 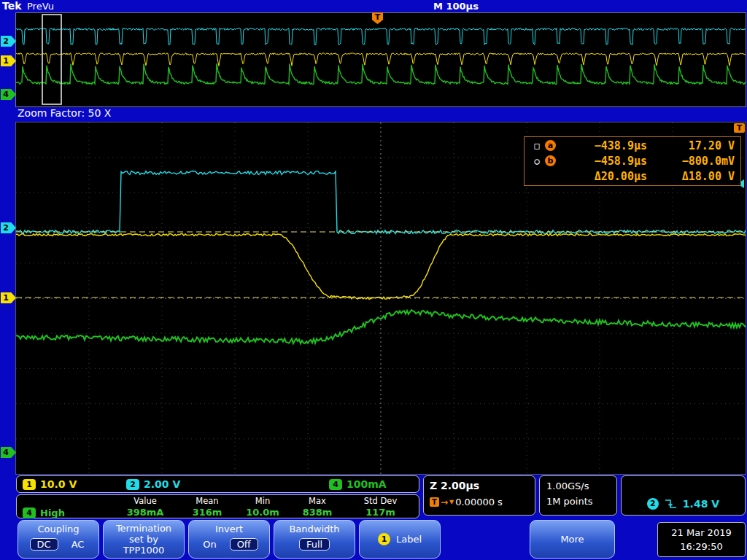 I want to click on more-text: More, so click(x=572, y=540).